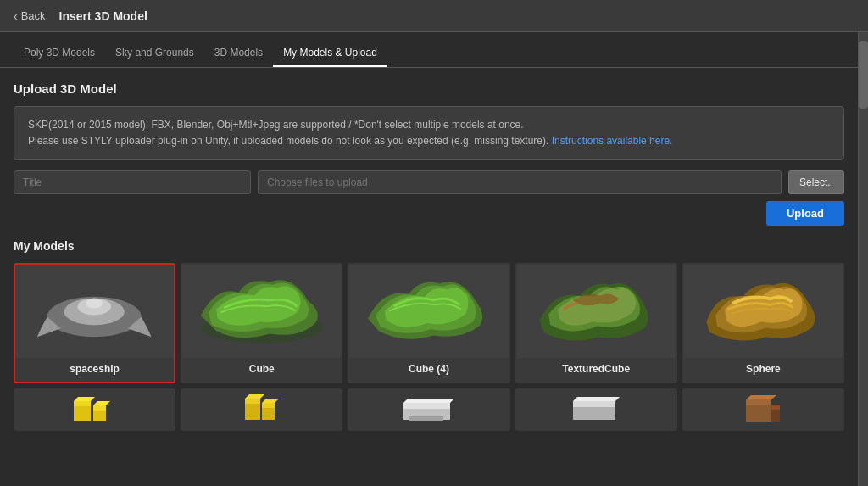  I want to click on white-flat2-icon, so click(596, 410).